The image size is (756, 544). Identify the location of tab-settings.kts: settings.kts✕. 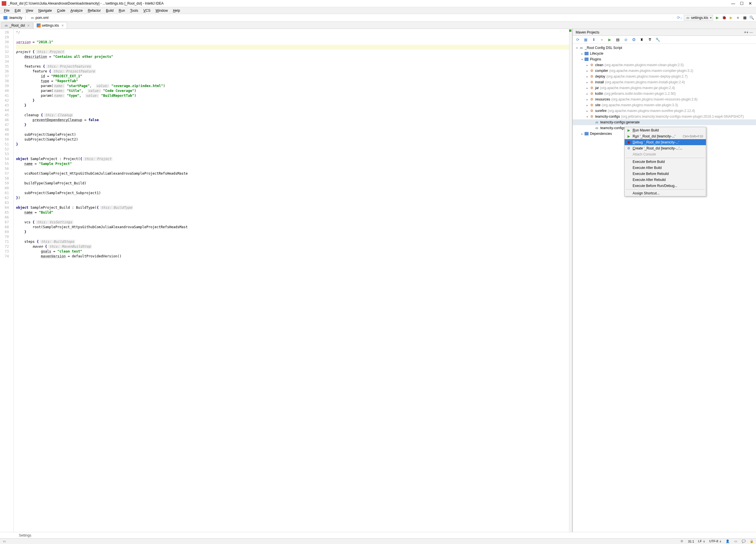
(50, 25).